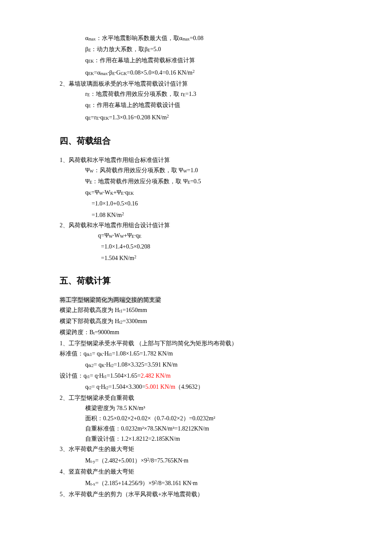 This screenshot has height=555, width=392. I want to click on s4-l1-5: =1.08 KN/m2, so click(196, 215).